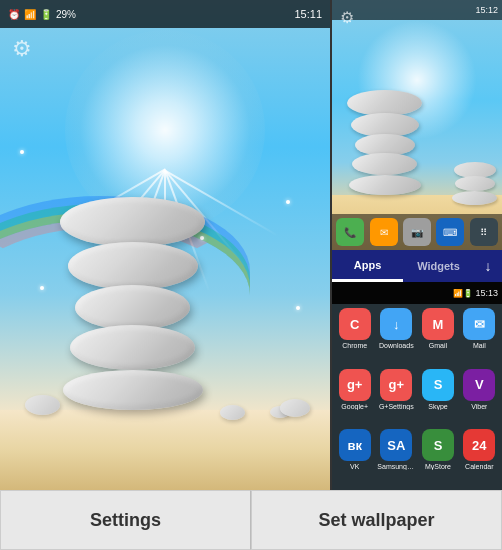  What do you see at coordinates (417, 232) in the screenshot?
I see `app-icons-row: 📞 ✉ 📷 ⌨ ⠿` at bounding box center [417, 232].